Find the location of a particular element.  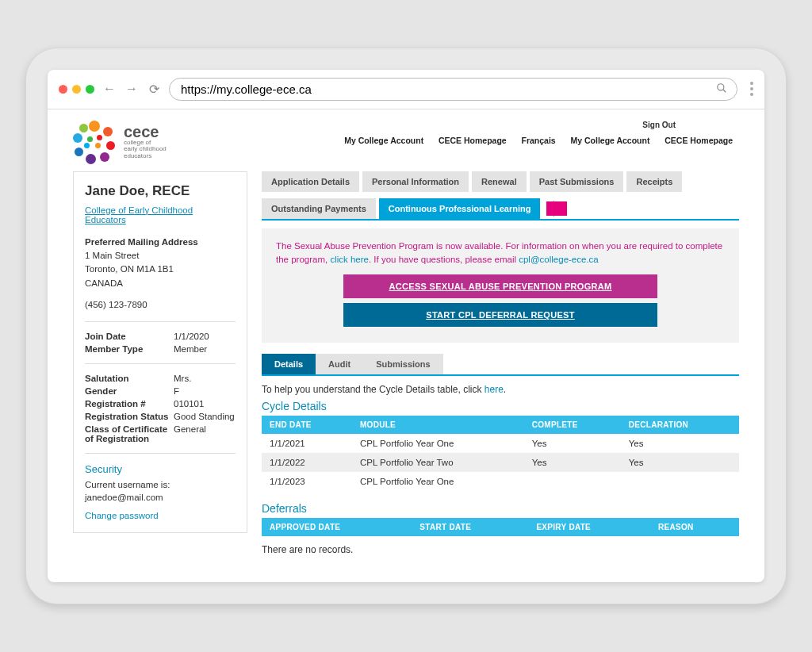

tab-outstanding-payments: Outstanding Payments is located at coordinates (319, 209).